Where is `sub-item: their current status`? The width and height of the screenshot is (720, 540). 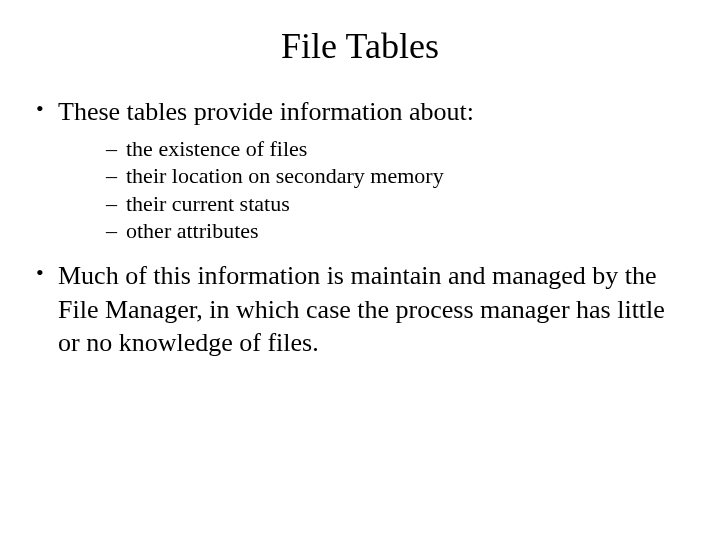
sub-item: their current status is located at coordinates (374, 204).